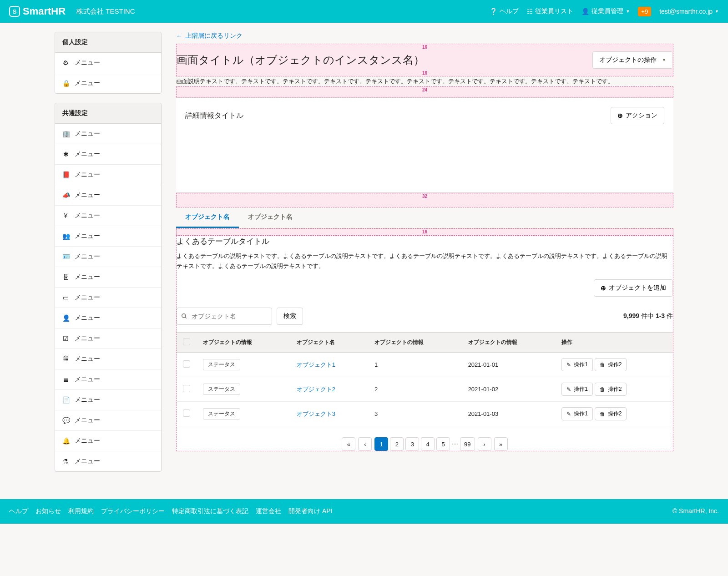  Describe the element at coordinates (467, 444) in the screenshot. I see `page-number: 99` at that location.